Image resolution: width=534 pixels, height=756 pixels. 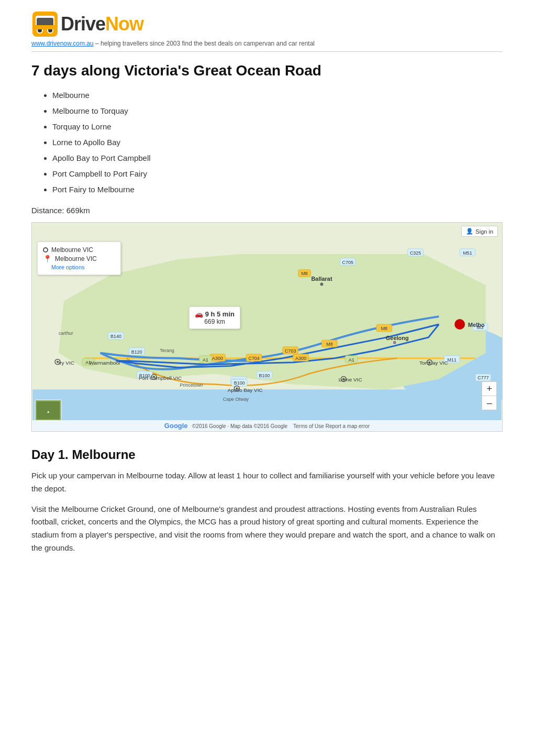 I want to click on map-to-row: 📍 Melbourne VIC, so click(x=79, y=259).